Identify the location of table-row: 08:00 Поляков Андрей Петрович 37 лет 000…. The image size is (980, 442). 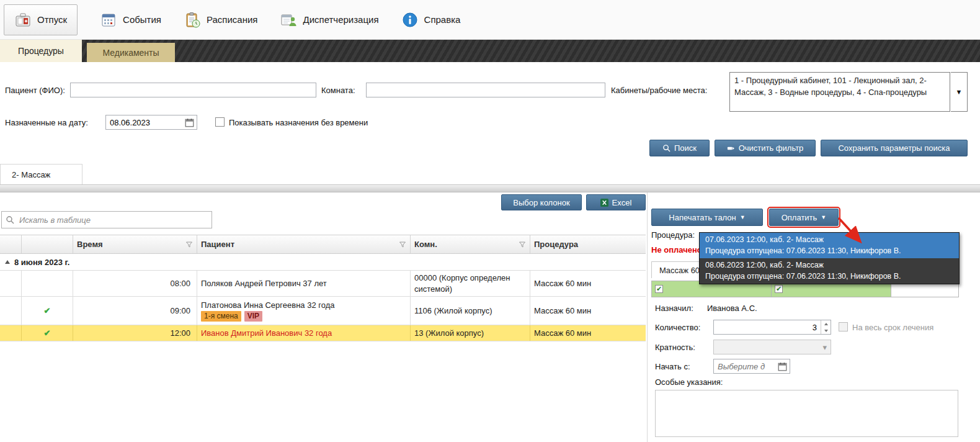
(323, 284).